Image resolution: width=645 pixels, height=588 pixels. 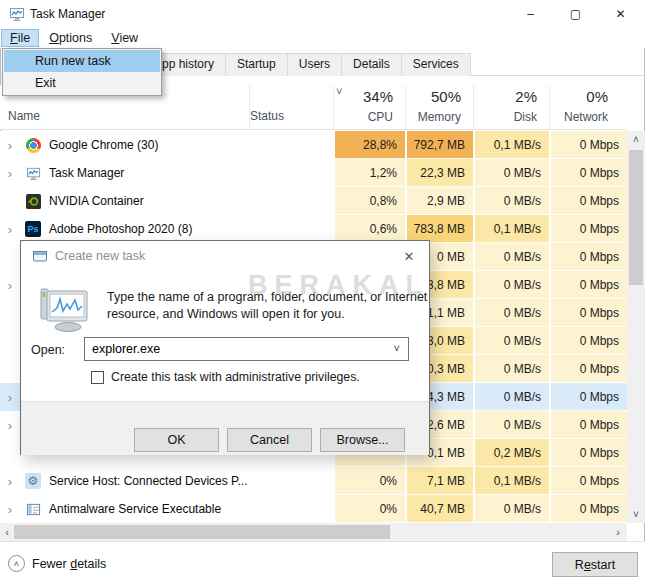 I want to click on mem-cell: 7,1 MB, so click(x=439, y=481).